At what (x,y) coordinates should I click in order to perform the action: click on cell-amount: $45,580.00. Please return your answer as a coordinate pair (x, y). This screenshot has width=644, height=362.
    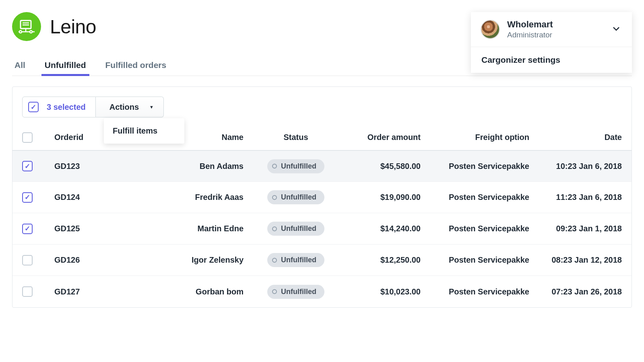
    Looking at the image, I should click on (380, 167).